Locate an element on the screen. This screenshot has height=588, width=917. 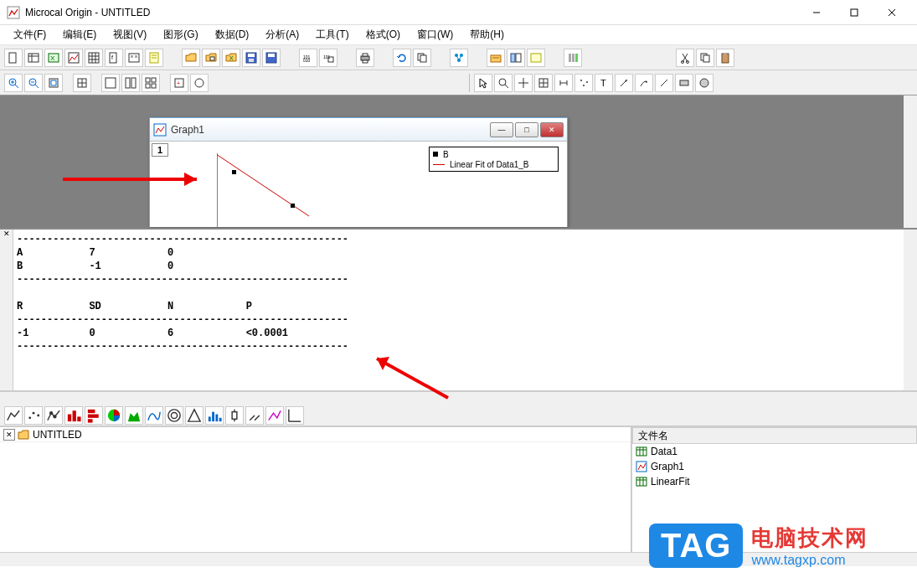
zoom-out-button is located at coordinates (33, 83).